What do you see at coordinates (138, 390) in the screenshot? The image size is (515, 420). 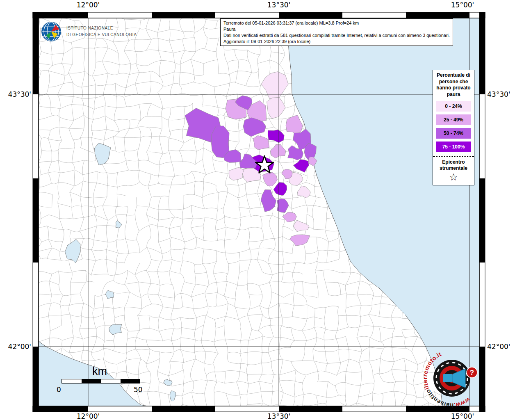 I see `scalebar-end-label: 50` at bounding box center [138, 390].